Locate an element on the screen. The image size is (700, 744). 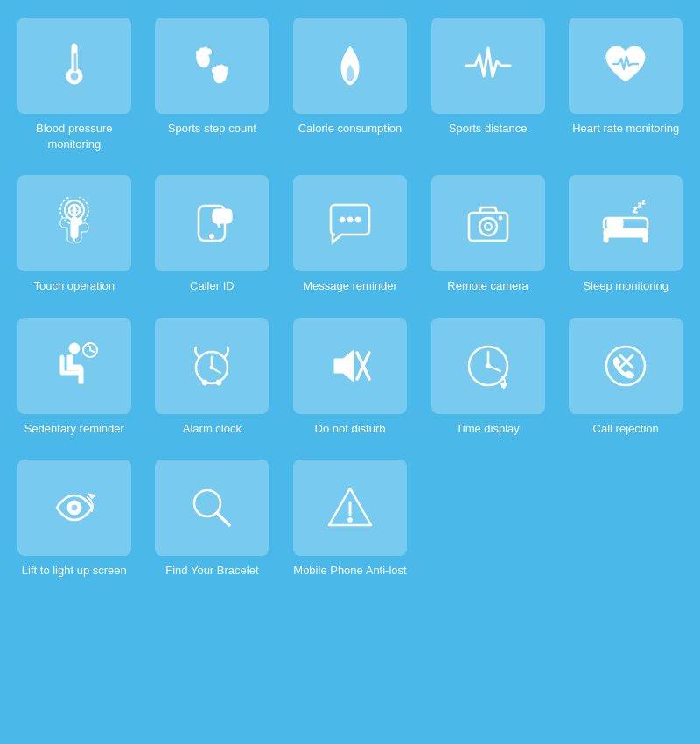
caller-id-label: Caller ID is located at coordinates (212, 286).